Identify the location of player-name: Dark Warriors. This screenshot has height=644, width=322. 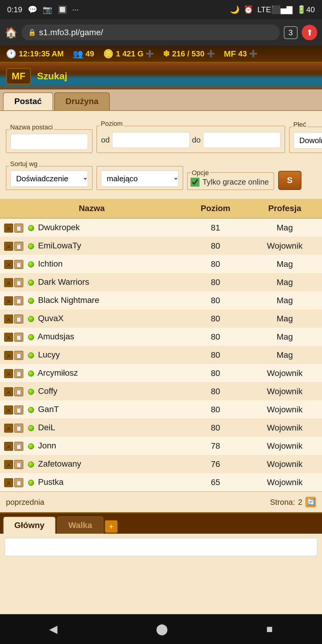
(64, 282).